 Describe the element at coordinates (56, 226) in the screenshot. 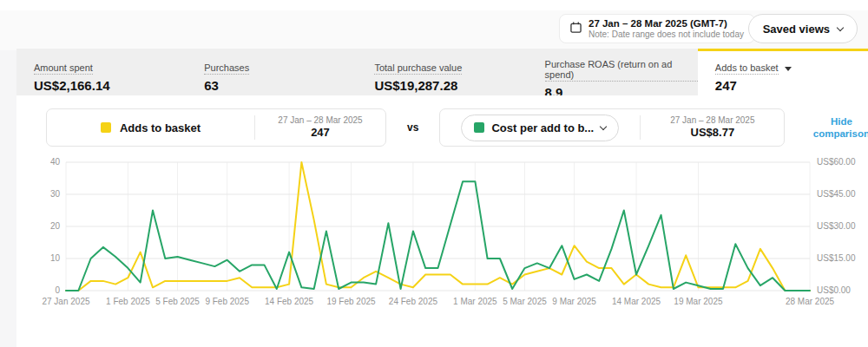

I see `left-axis-tick: 20` at that location.